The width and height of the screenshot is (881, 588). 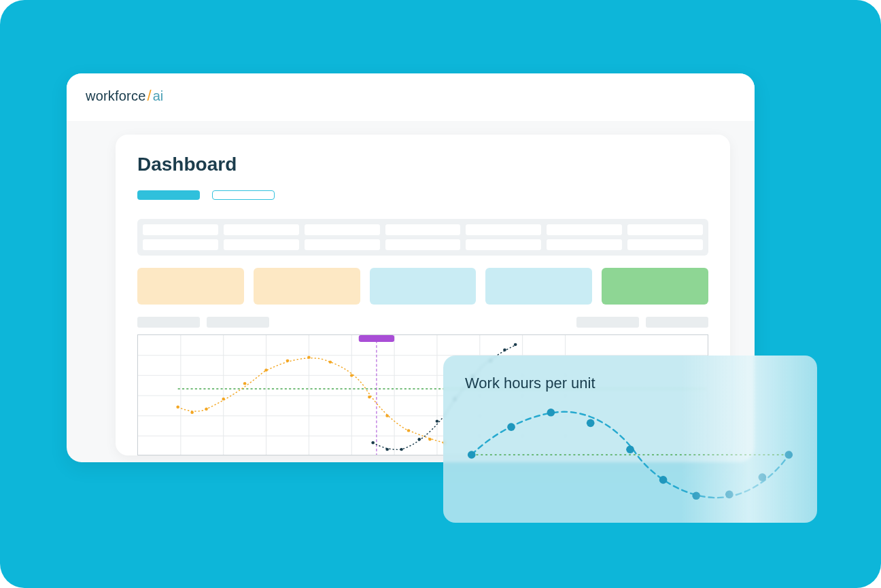 What do you see at coordinates (311, 400) in the screenshot?
I see `series-orange` at bounding box center [311, 400].